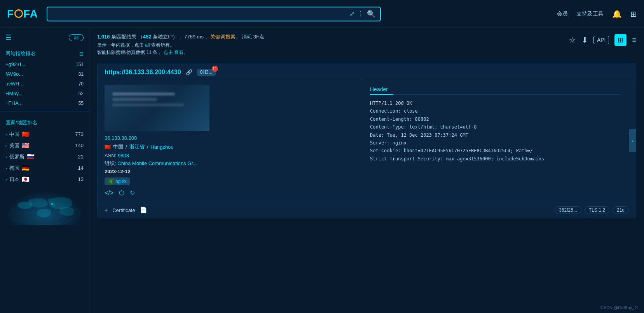 This screenshot has height=313, width=644. What do you see at coordinates (194, 37) in the screenshot?
I see `response-time: 7769 ms` at bounding box center [194, 37].